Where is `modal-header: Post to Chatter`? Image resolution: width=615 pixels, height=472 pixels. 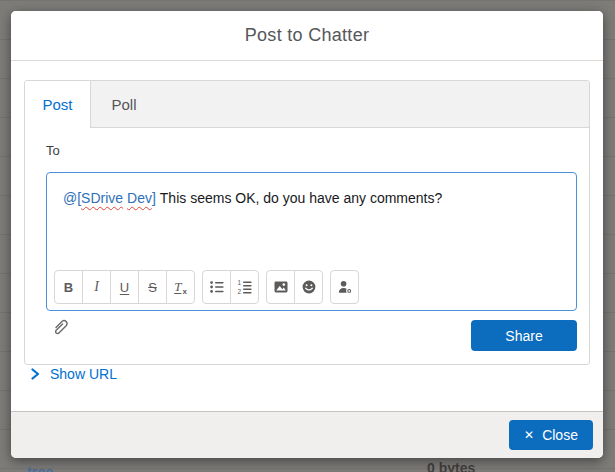
modal-header: Post to Chatter is located at coordinates (307, 36).